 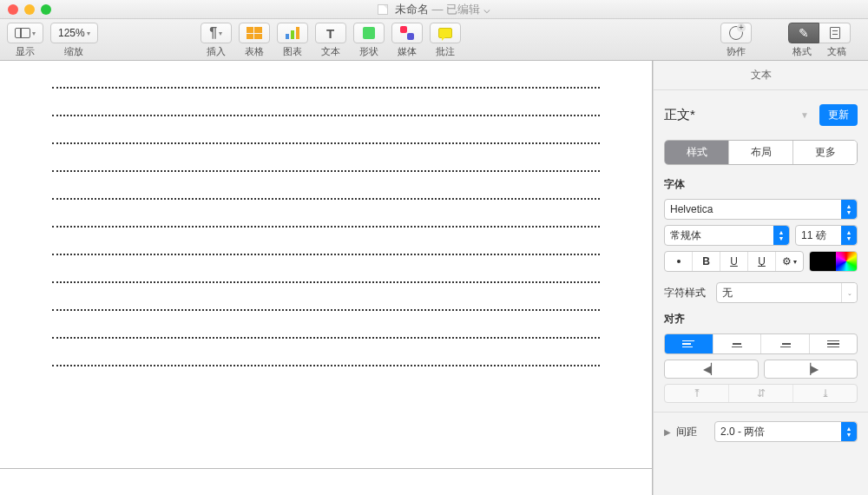 What do you see at coordinates (712, 369) in the screenshot?
I see `decrease-indent-button: ◀▏` at bounding box center [712, 369].